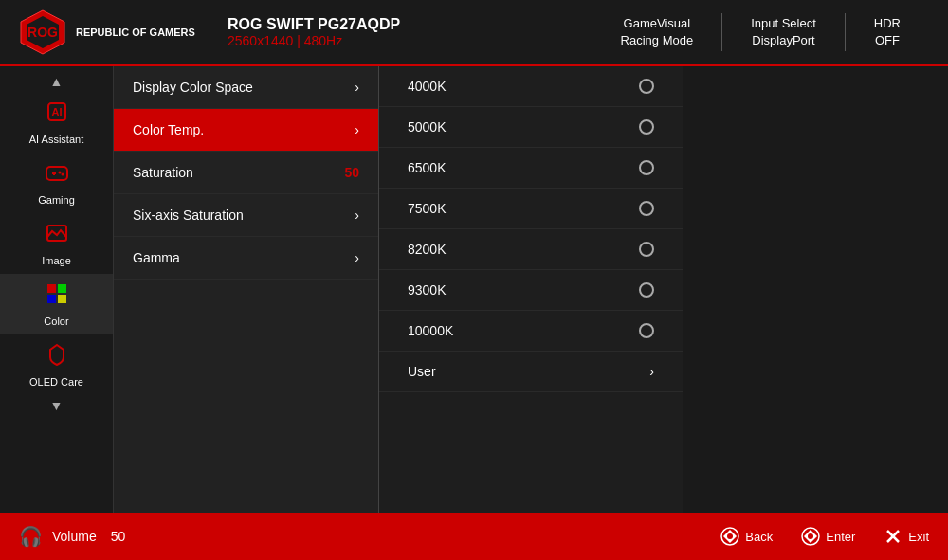 The height and width of the screenshot is (560, 948). Describe the element at coordinates (427, 168) in the screenshot. I see `option-label-6500k: 6500K` at that location.